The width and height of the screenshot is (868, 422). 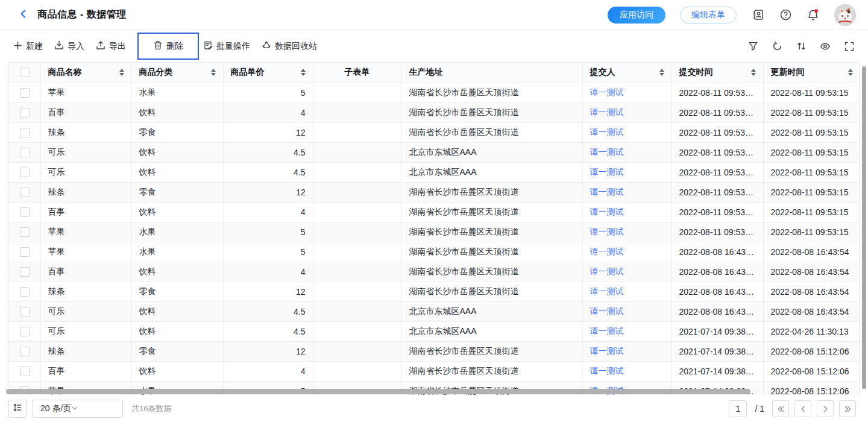 I want to click on vertical-scrollbar, so click(x=864, y=228).